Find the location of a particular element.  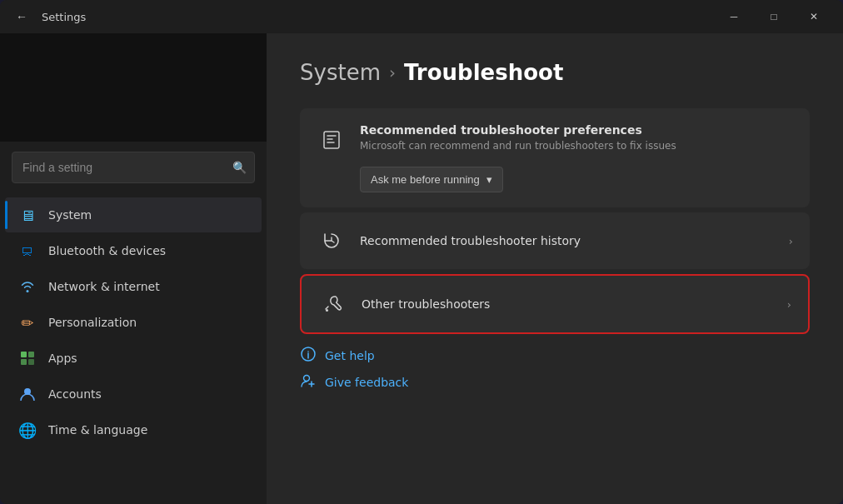

sidebar-item-system: 🖥 System is located at coordinates (133, 215).